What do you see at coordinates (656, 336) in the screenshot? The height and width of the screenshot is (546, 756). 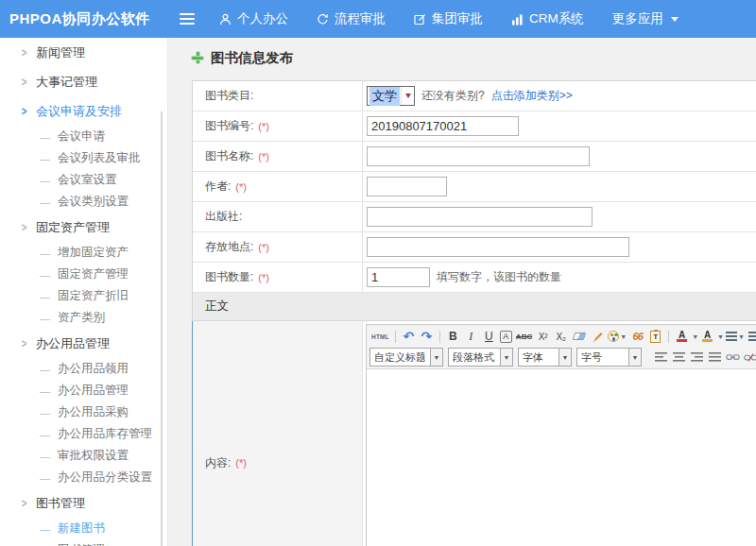 I see `paste-plain-button: T` at bounding box center [656, 336].